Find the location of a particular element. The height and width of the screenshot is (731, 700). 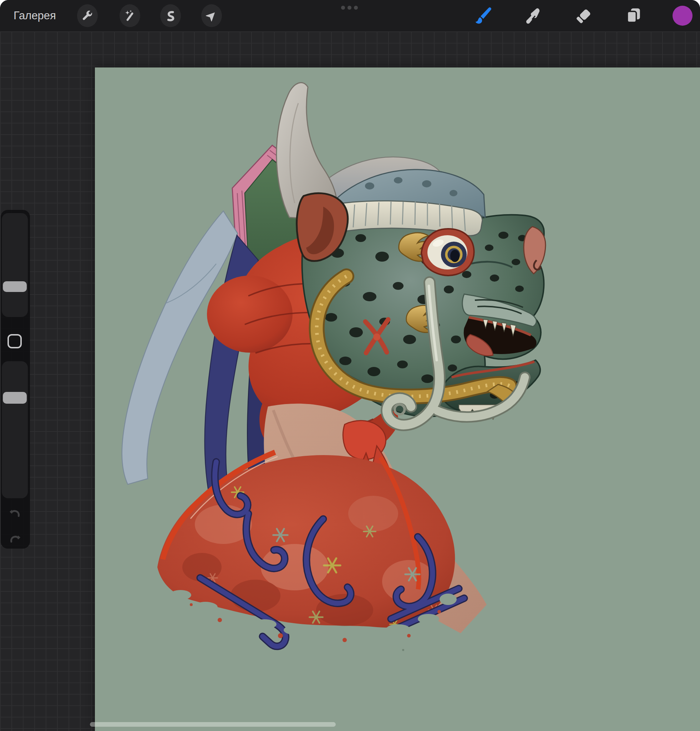

transform-button is located at coordinates (212, 16).